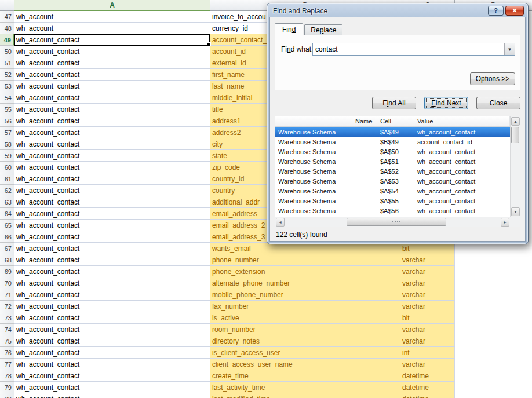 This screenshot has height=398, width=532. I want to click on row-header-55: 55, so click(7, 109).